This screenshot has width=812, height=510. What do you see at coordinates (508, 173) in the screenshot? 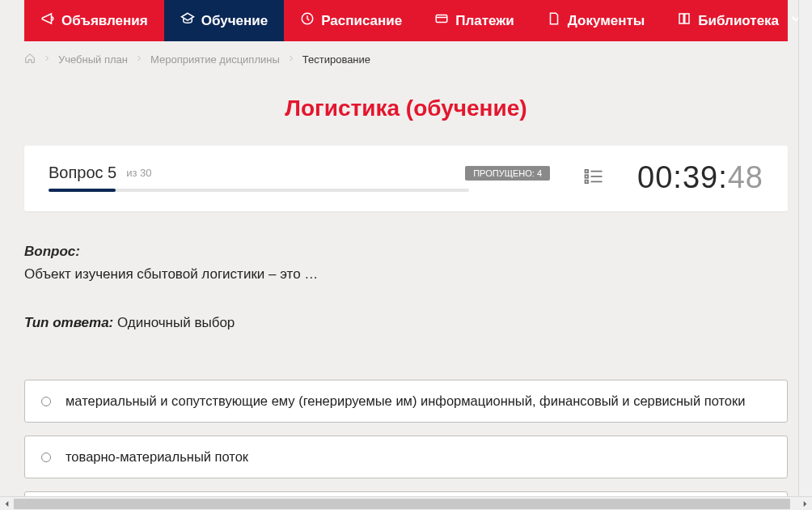
I see `skipped-badge: ПРОПУЩЕНО: 4` at bounding box center [508, 173].